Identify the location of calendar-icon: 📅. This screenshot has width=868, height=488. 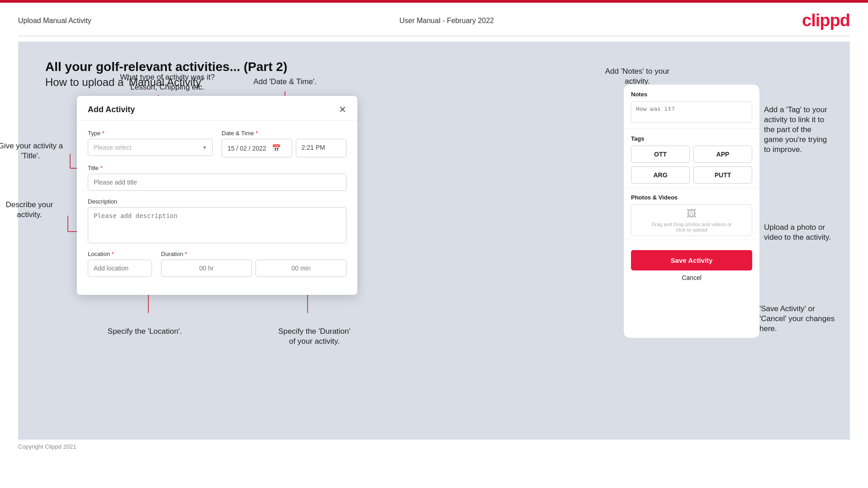
(276, 148).